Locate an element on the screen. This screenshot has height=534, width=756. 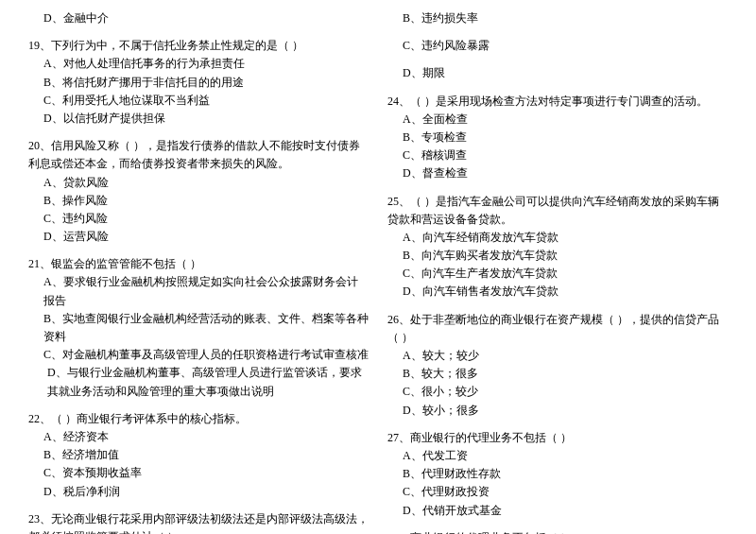
option-d-finance: D、金融中介 is located at coordinates (198, 19).